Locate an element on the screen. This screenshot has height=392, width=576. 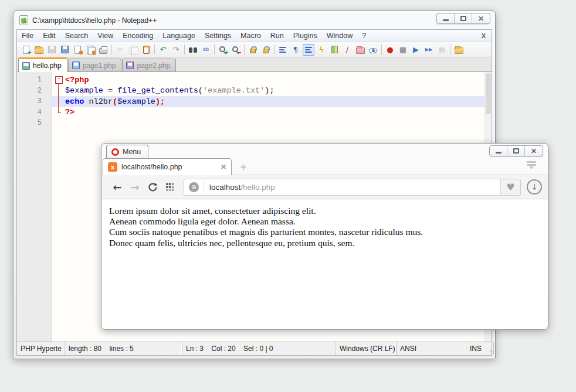
menu-item-view: View is located at coordinates (106, 36).